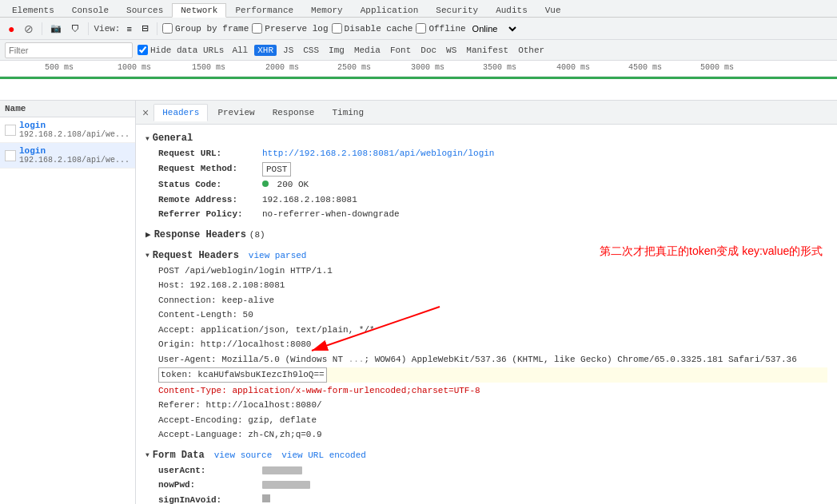 This screenshot has width=837, height=504. Describe the element at coordinates (257, 29) in the screenshot. I see `preserve-log-input` at that location.